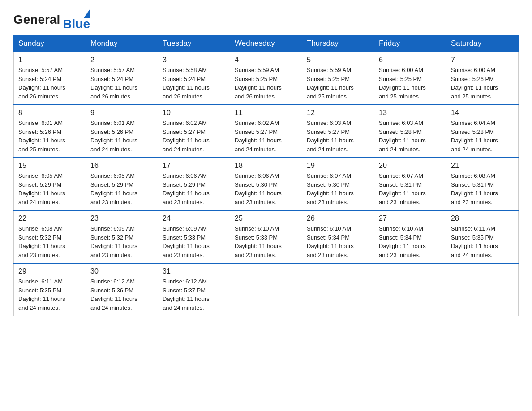 The width and height of the screenshot is (532, 411). Describe the element at coordinates (122, 78) in the screenshot. I see `day-cell-2: 2Sunrise: 5:57 AMSunset: 5:24 PMDaylight…` at that location.